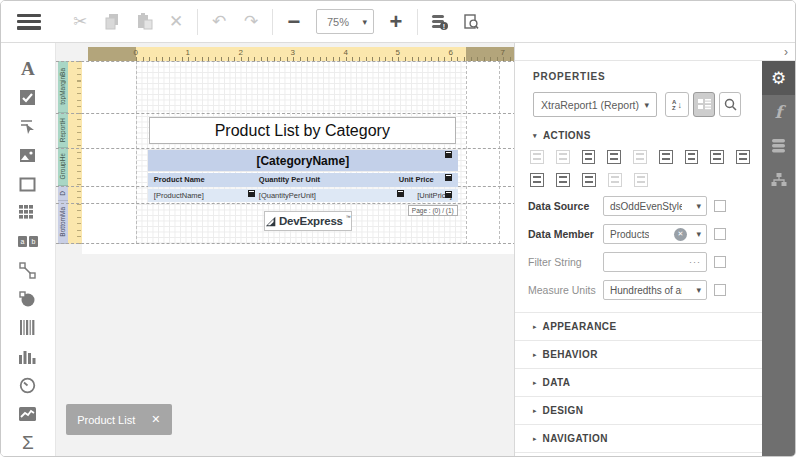  I want to click on table-tool-icon, so click(28, 213).